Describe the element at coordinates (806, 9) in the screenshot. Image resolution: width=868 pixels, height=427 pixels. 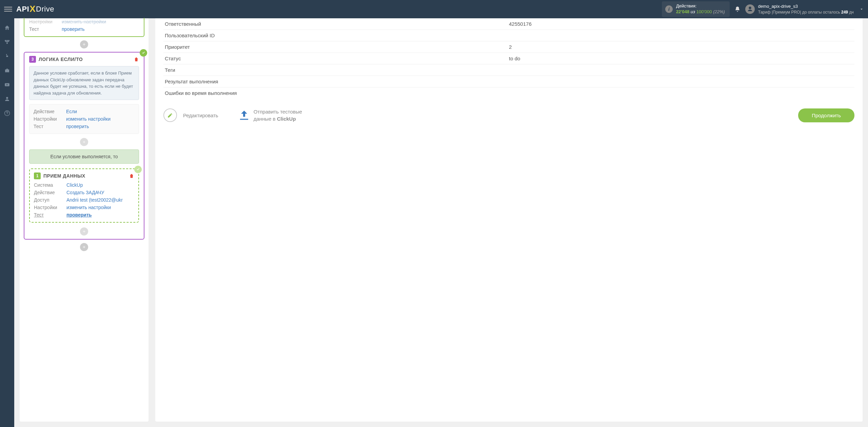
I see `user-text: demo_apix-drive_s3 Тариф |Премиум PRO| д…` at that location.